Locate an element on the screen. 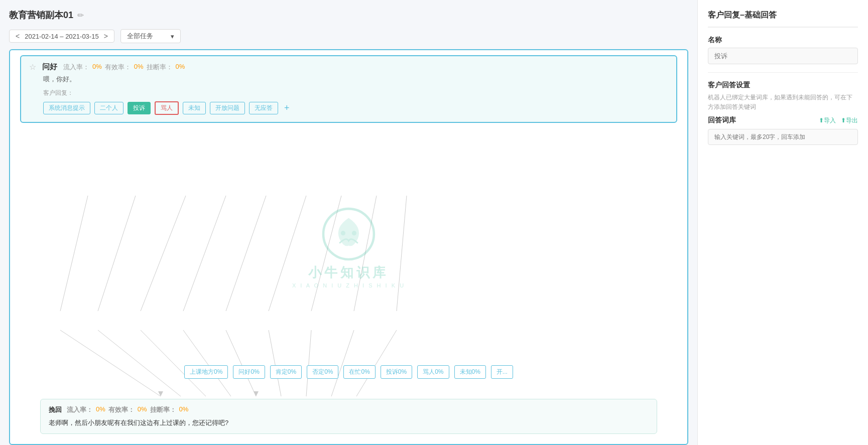  reply-tag-+: + is located at coordinates (287, 108).